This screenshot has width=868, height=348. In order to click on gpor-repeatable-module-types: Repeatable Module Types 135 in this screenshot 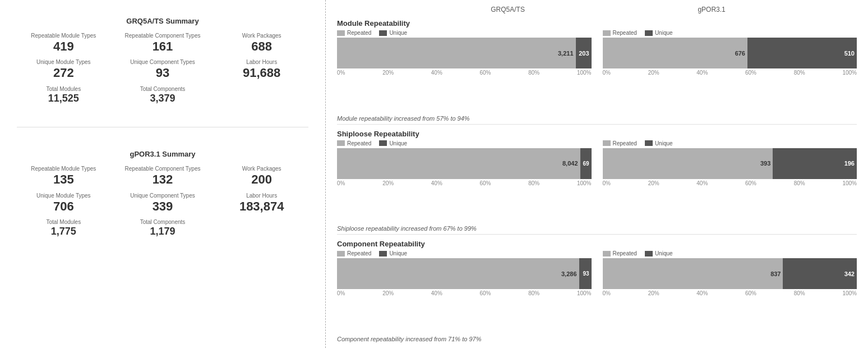, I will do `click(64, 176)`.